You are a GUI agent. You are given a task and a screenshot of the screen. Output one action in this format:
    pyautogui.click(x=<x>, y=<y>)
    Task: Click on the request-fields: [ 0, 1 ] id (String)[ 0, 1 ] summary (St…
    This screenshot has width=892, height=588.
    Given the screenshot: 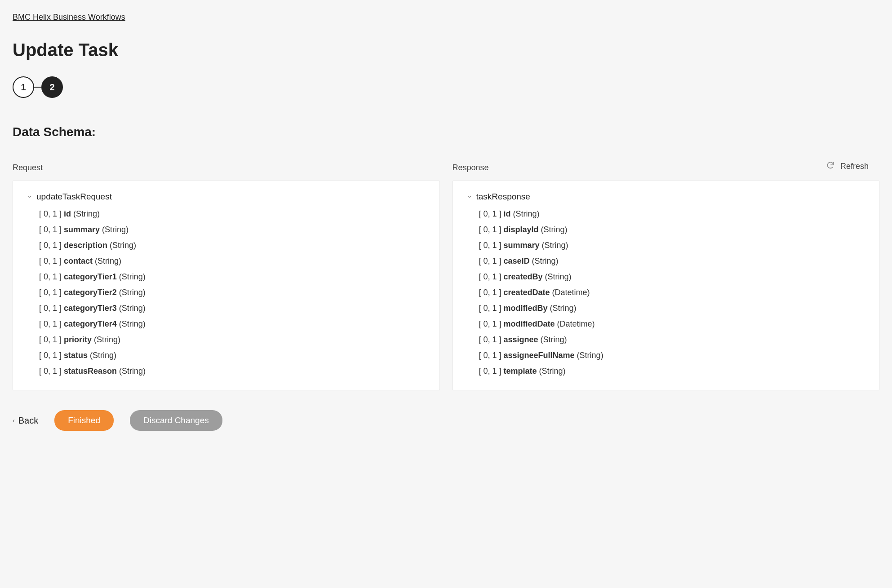 What is the action you would take?
    pyautogui.click(x=233, y=293)
    